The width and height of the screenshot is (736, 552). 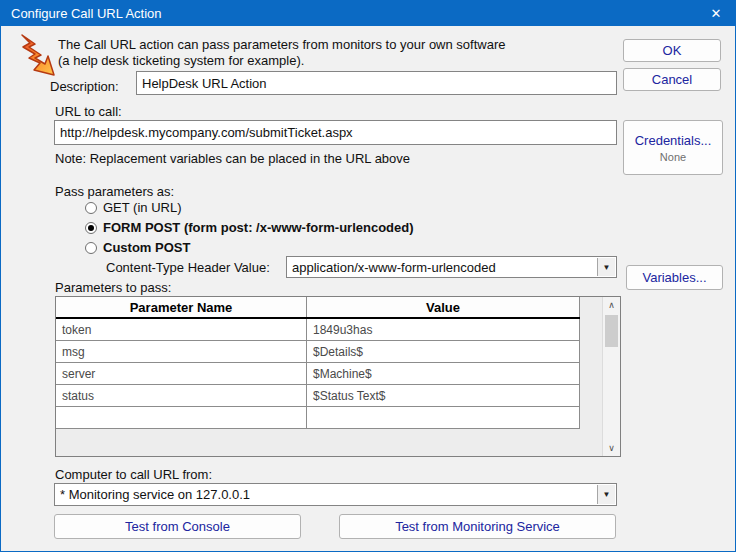 What do you see at coordinates (444, 307) in the screenshot?
I see `column-header-value: Value` at bounding box center [444, 307].